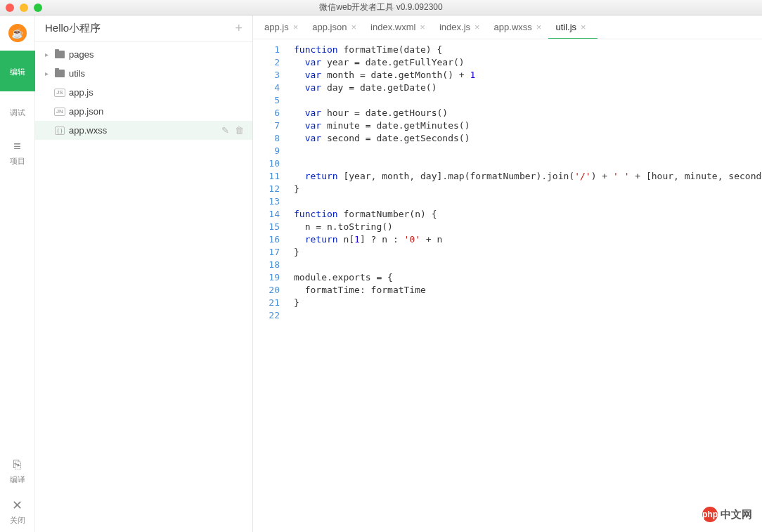 Image resolution: width=762 pixels, height=532 pixels. I want to click on rail-label: 关闭, so click(18, 520).